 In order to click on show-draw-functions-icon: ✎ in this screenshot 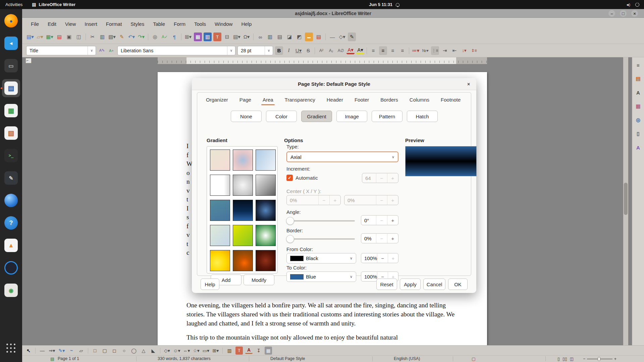, I will do `click(352, 37)`.